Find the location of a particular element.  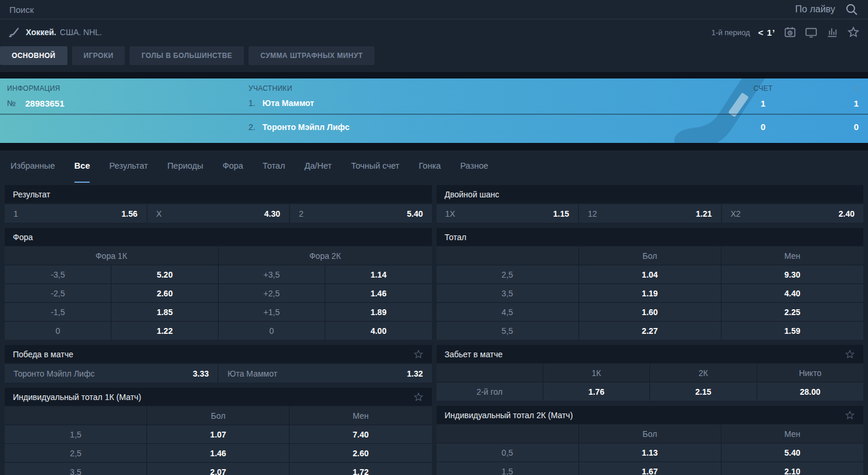

league-name: США. NHL. is located at coordinates (81, 32).